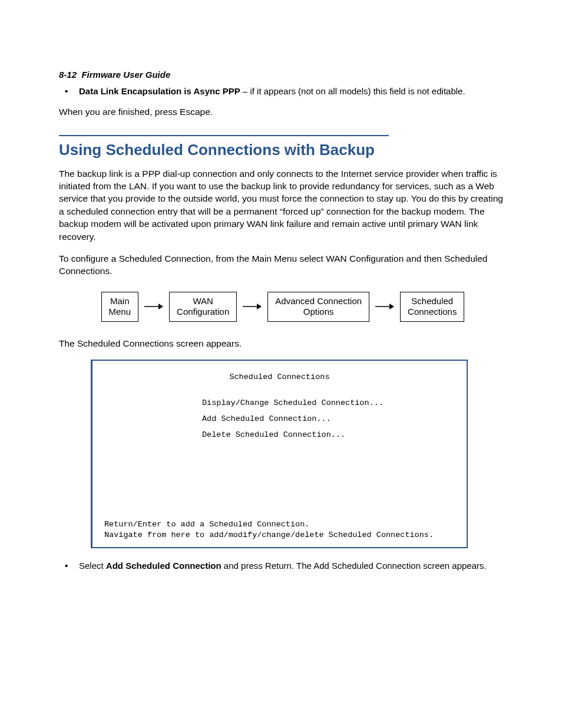  What do you see at coordinates (354, 566) in the screenshot?
I see `bullet-post: and press Return. The Add Scheduled Conn…` at bounding box center [354, 566].